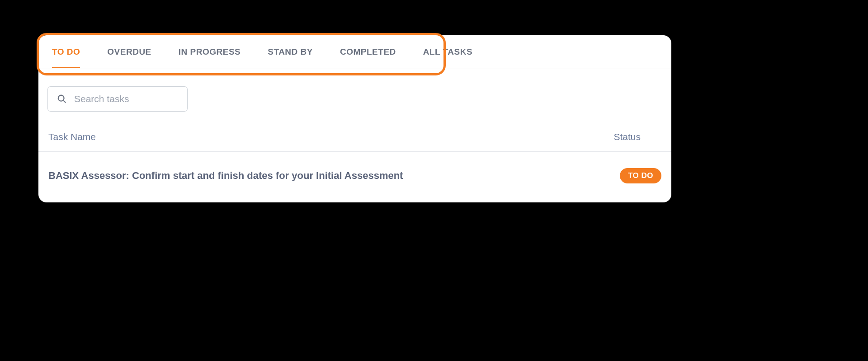 The height and width of the screenshot is (361, 868). I want to click on tabs-bar: TO DO OVERDUE IN PROGRESS STAND BY COMPL…, so click(355, 52).